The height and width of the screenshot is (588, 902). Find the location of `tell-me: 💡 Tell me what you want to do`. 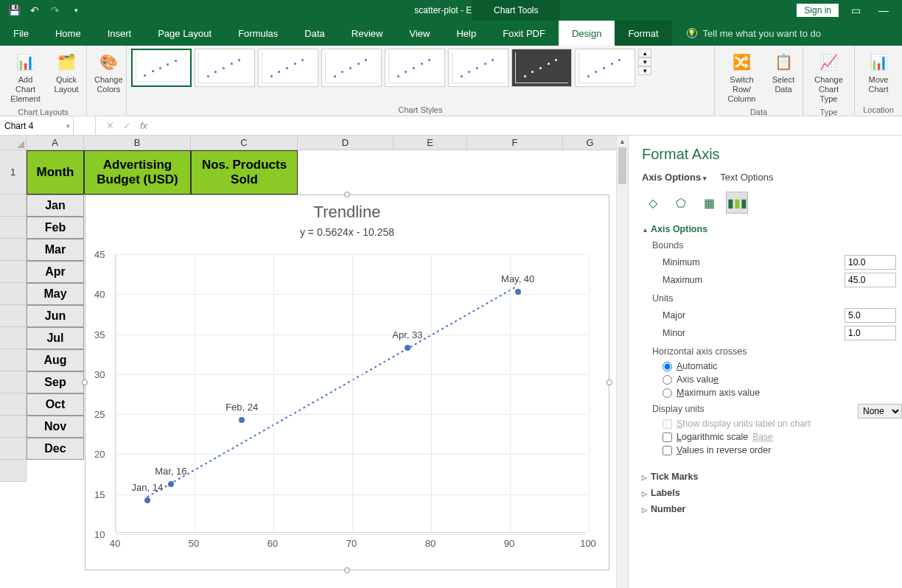

tell-me: 💡 Tell me what you want to do is located at coordinates (747, 33).